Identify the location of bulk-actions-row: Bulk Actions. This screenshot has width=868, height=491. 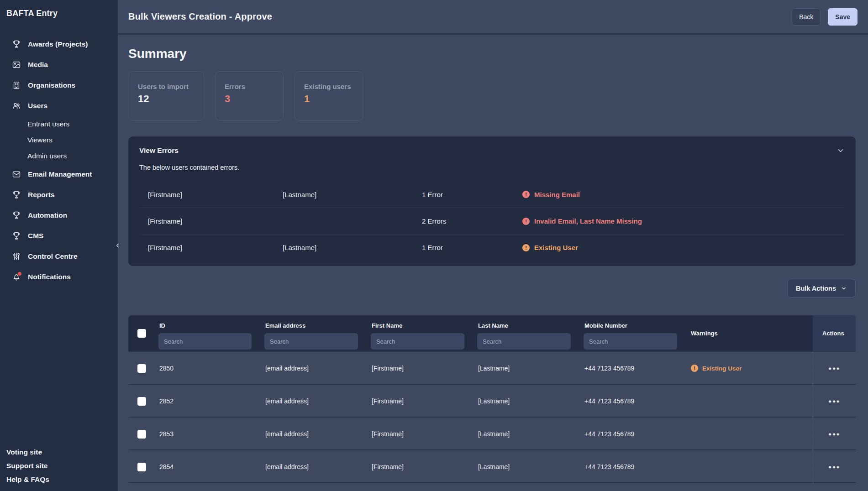
(492, 288).